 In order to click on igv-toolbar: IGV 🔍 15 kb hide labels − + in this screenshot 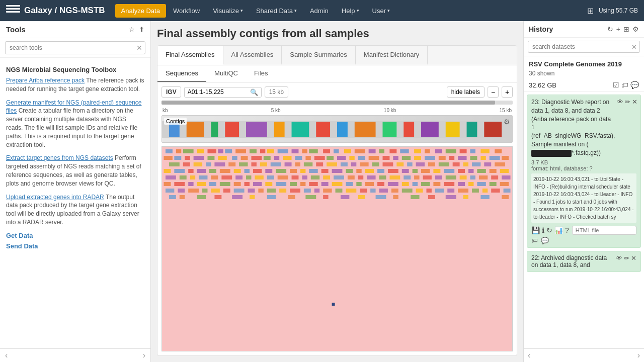, I will do `click(337, 92)`.